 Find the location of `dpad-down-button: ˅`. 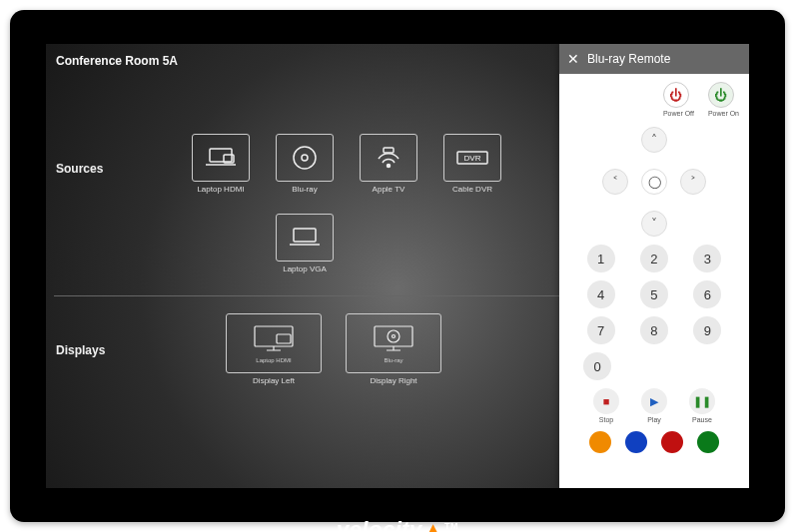

dpad-down-button: ˅ is located at coordinates (654, 224).